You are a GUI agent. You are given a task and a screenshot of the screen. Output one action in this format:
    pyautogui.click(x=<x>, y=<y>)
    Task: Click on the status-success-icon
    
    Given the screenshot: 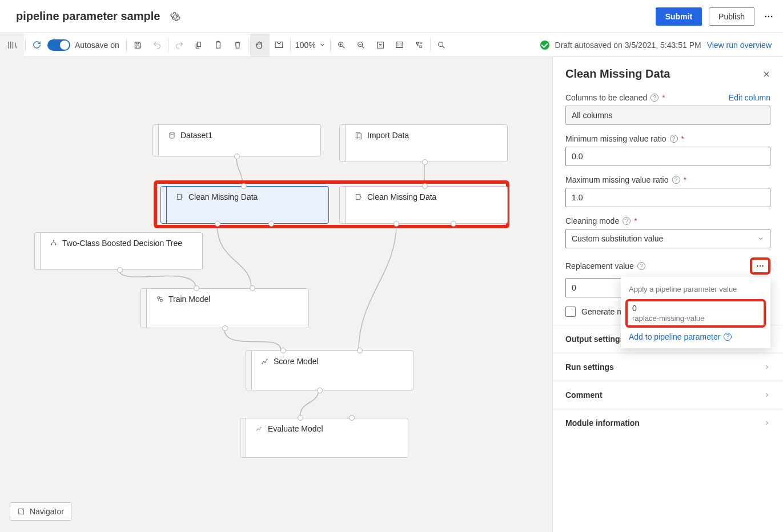 What is the action you would take?
    pyautogui.click(x=545, y=45)
    